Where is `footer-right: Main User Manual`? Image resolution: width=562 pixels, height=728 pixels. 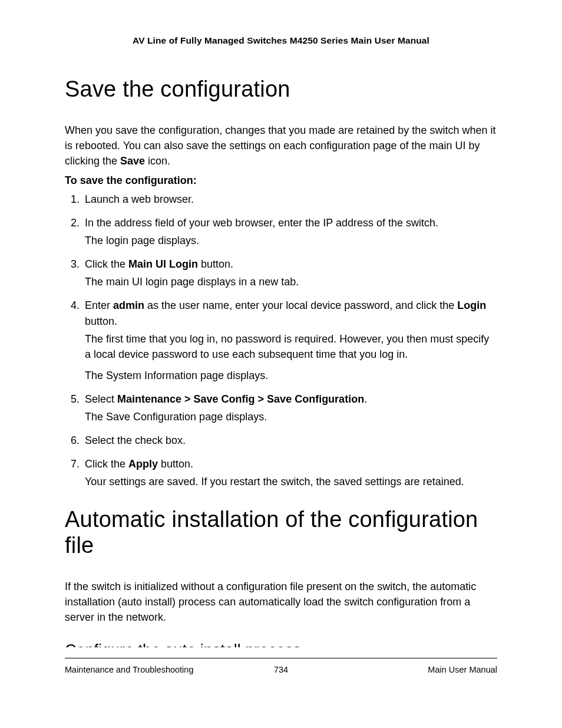 footer-right: Main User Manual is located at coordinates (431, 670).